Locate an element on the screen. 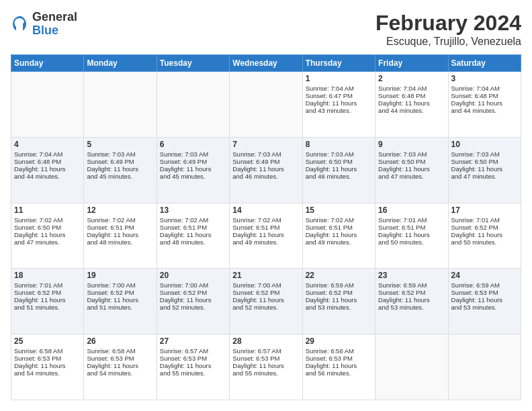 The height and width of the screenshot is (411, 532). calendar-cell: 10Sunrise: 7:03 AMSunset: 6:50 PMDayligh… is located at coordinates (484, 170).